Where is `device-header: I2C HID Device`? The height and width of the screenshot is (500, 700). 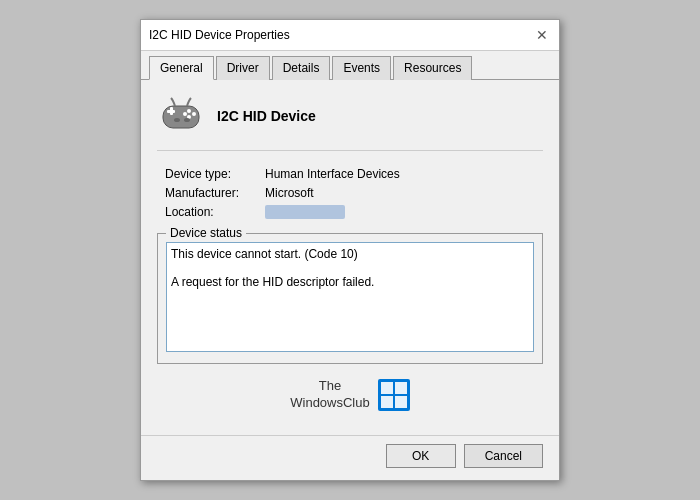 device-header: I2C HID Device is located at coordinates (350, 122).